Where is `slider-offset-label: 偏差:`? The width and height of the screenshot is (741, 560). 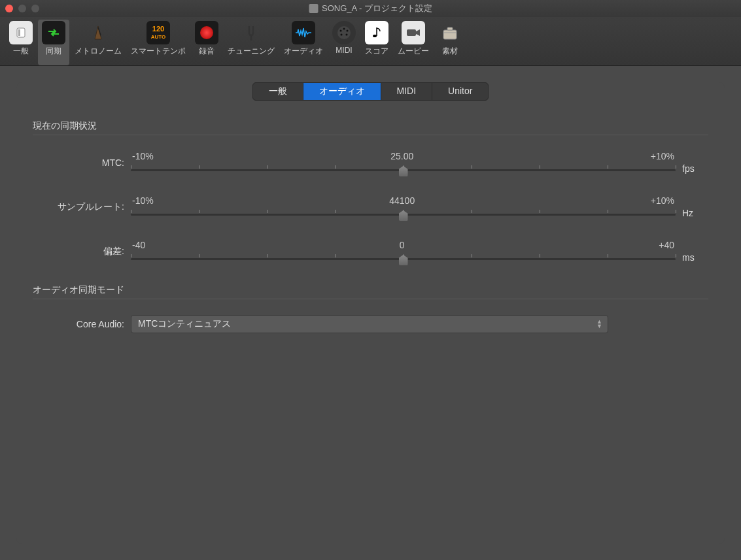 slider-offset-label: 偏差: is located at coordinates (82, 252).